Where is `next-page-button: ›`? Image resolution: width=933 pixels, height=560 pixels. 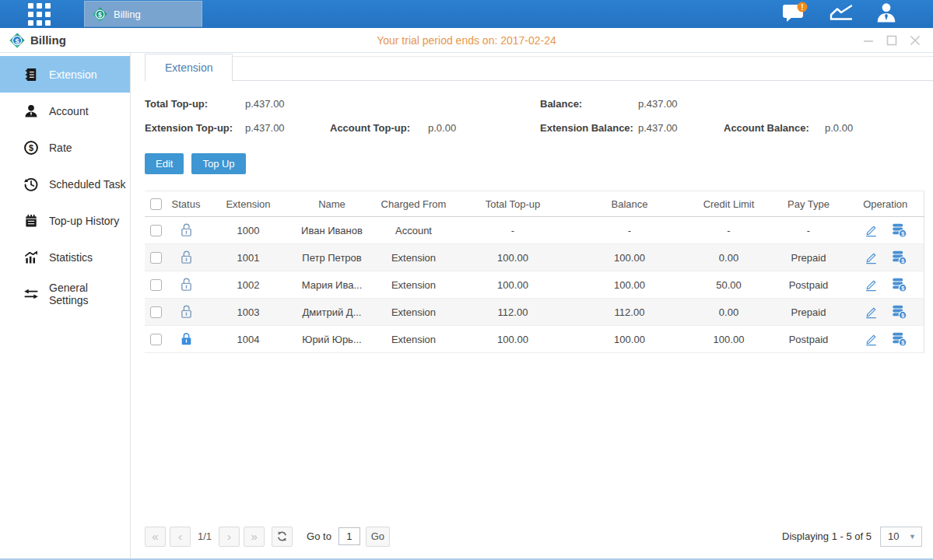
next-page-button: › is located at coordinates (229, 537).